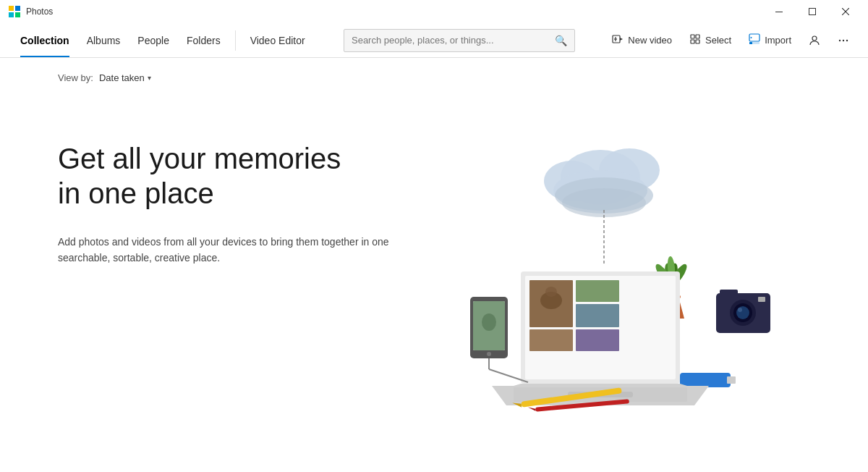 The width and height of the screenshot is (868, 472). Describe the element at coordinates (718, 41) in the screenshot. I see `select-label: Select` at that location.